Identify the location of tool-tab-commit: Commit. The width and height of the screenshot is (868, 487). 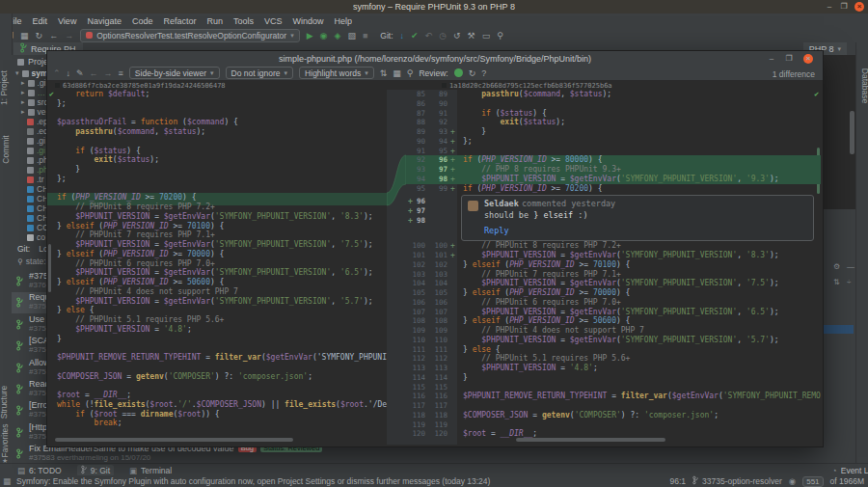
(6, 149).